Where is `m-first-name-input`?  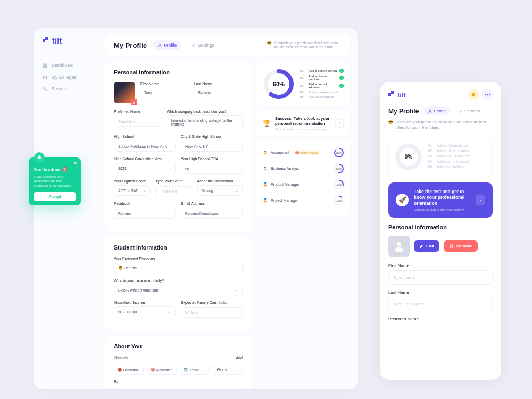 m-first-name-input is located at coordinates (440, 278).